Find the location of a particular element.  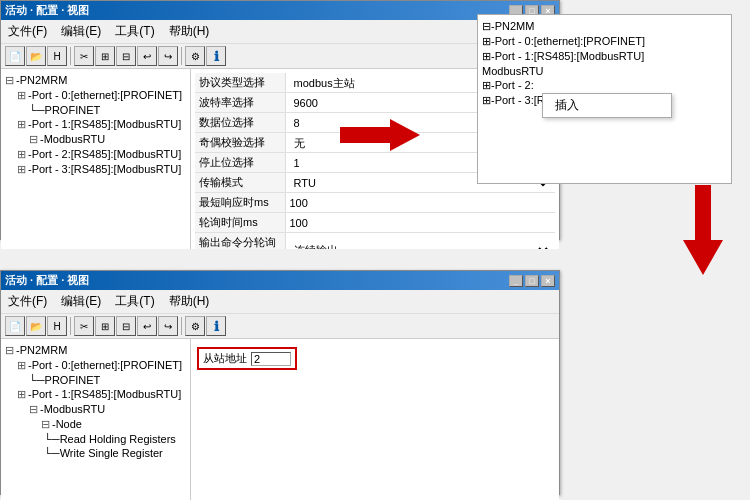

top-toolbar: 📄 📂 H ✂ ⊞ ⊟ ↩ ↪ ⚙ ℹ is located at coordinates (280, 56).